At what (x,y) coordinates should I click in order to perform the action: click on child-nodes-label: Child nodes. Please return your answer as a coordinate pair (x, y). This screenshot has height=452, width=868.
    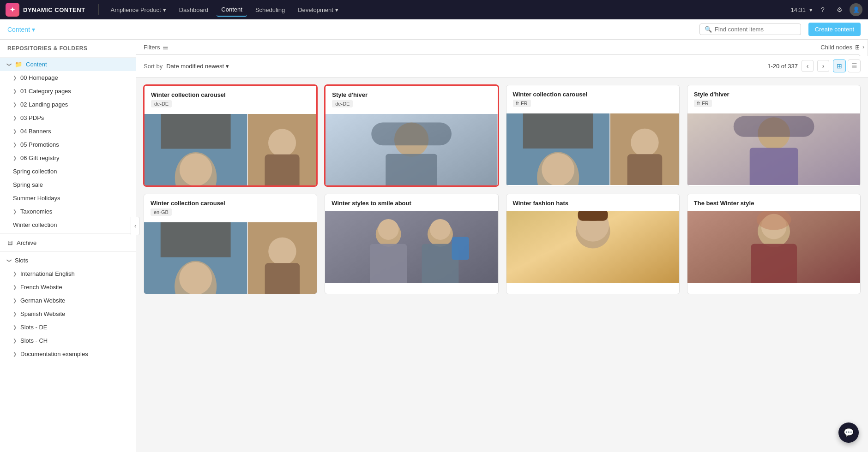
    Looking at the image, I should click on (837, 47).